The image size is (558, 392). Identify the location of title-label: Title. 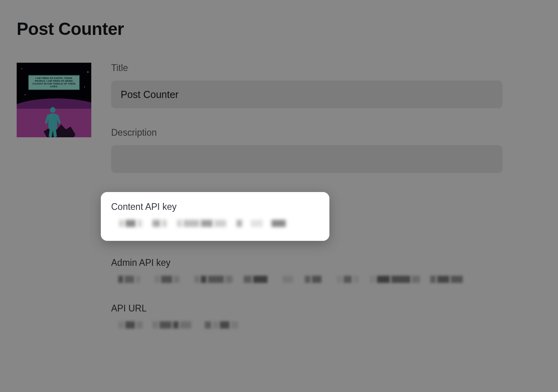
(326, 68).